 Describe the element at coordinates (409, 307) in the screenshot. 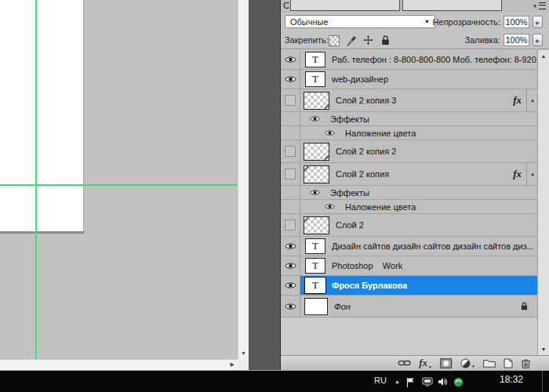

I see `layer-row-13: Фон` at that location.